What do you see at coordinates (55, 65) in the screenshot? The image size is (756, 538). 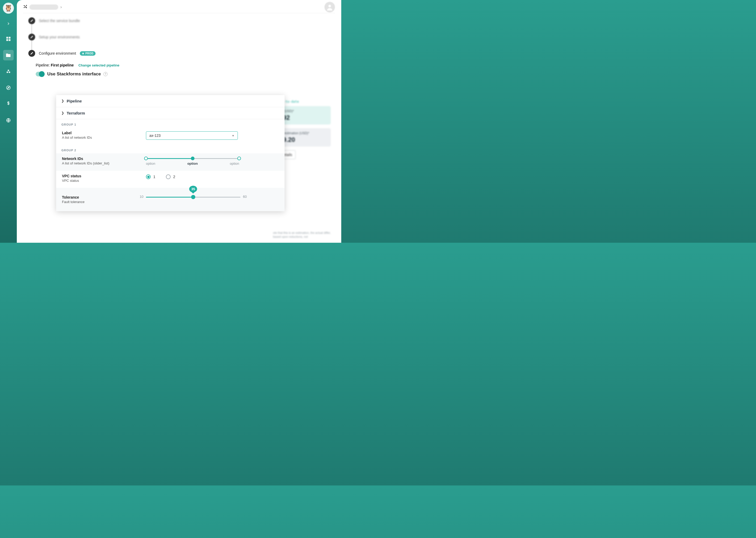 I see `pipeline-label: Pipeline: First pipeline` at bounding box center [55, 65].